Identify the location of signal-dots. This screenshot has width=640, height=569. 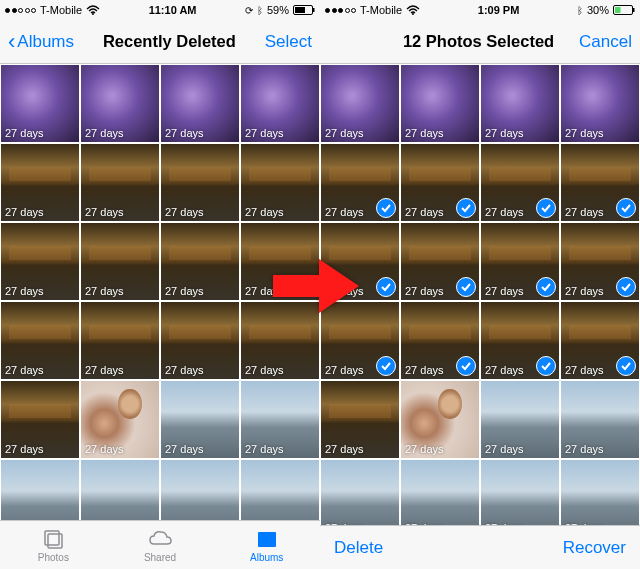
(340, 10).